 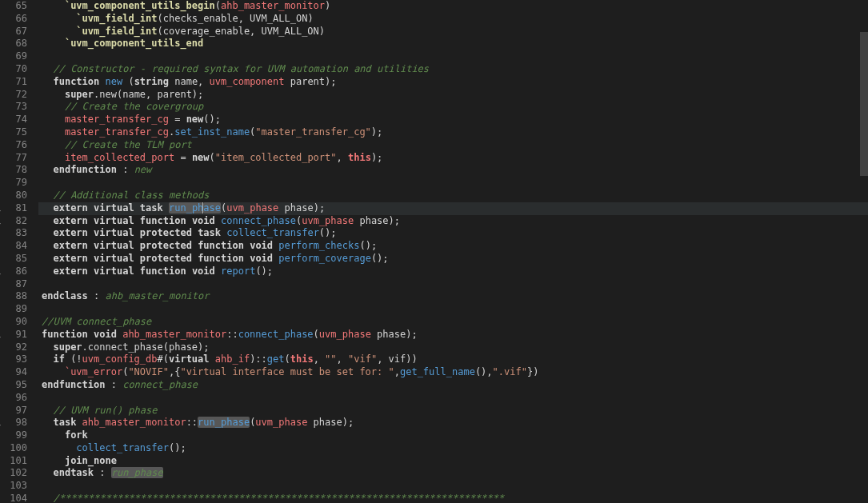 What do you see at coordinates (864, 104) in the screenshot?
I see `scrollbar-thumb` at bounding box center [864, 104].